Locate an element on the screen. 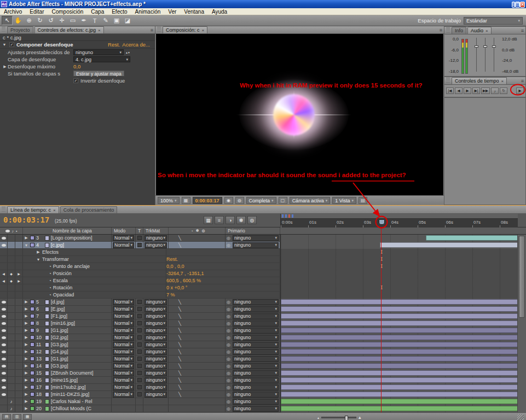 The image size is (526, 420). property-value: Rest. is located at coordinates (172, 259).